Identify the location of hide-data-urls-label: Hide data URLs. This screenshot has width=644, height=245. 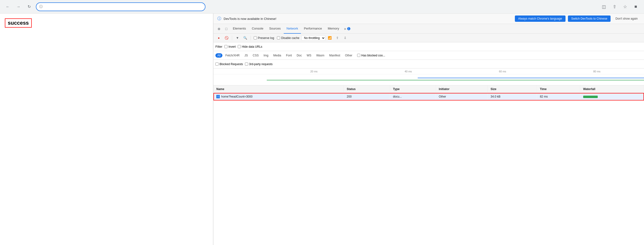
(250, 47).